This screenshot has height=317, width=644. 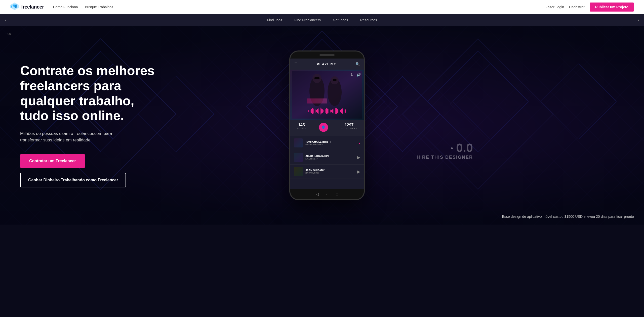 I want to click on logo-text: freelancer, so click(x=33, y=7).